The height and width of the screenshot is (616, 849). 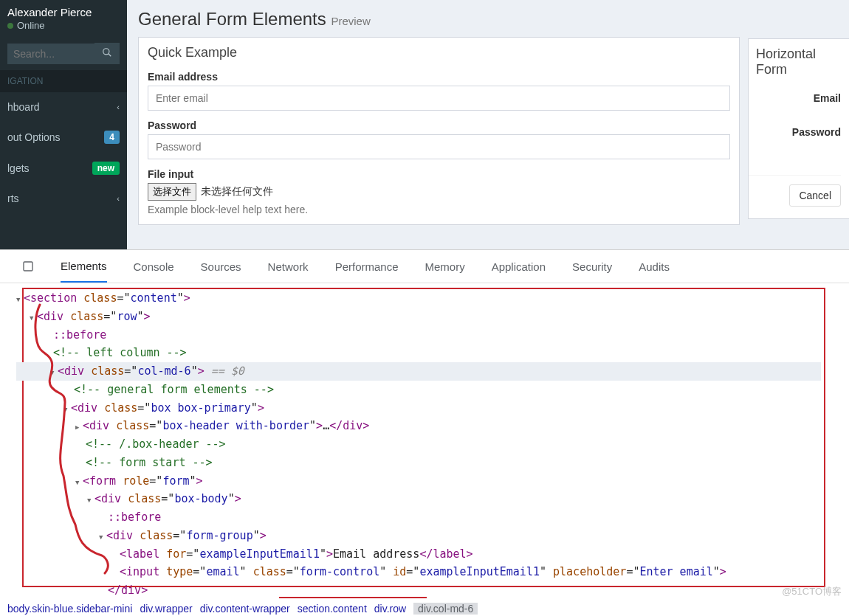 What do you see at coordinates (10, 26) in the screenshot?
I see `status-dot-icon` at bounding box center [10, 26].